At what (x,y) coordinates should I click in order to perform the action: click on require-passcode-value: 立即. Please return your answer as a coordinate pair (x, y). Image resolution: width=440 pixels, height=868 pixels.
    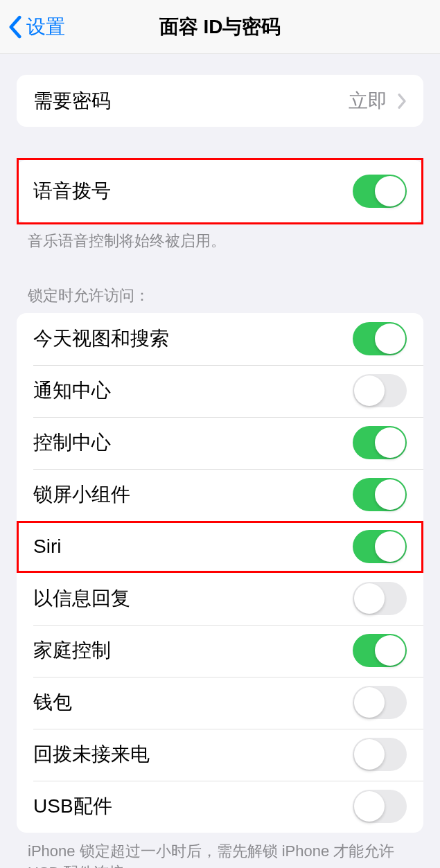
    Looking at the image, I should click on (368, 101).